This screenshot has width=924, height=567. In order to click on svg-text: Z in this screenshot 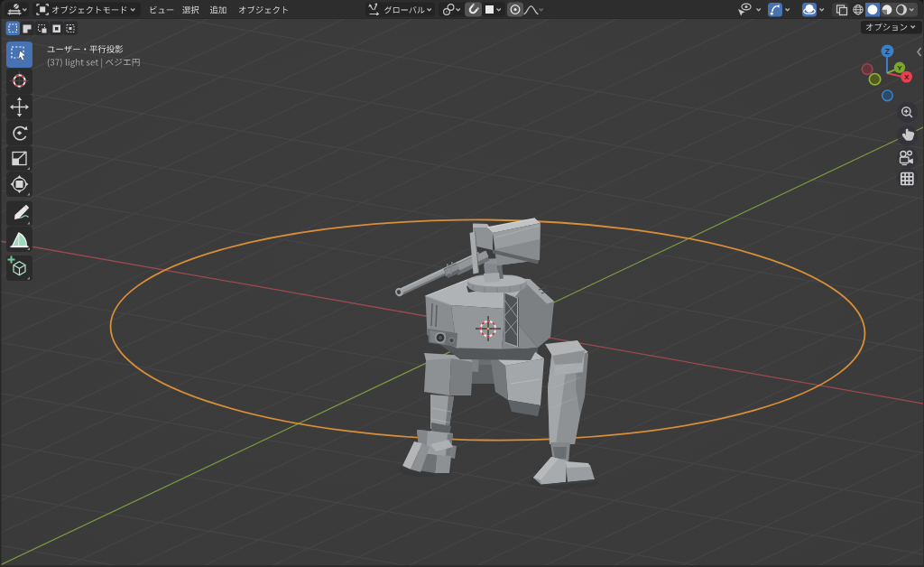, I will do `click(888, 51)`.